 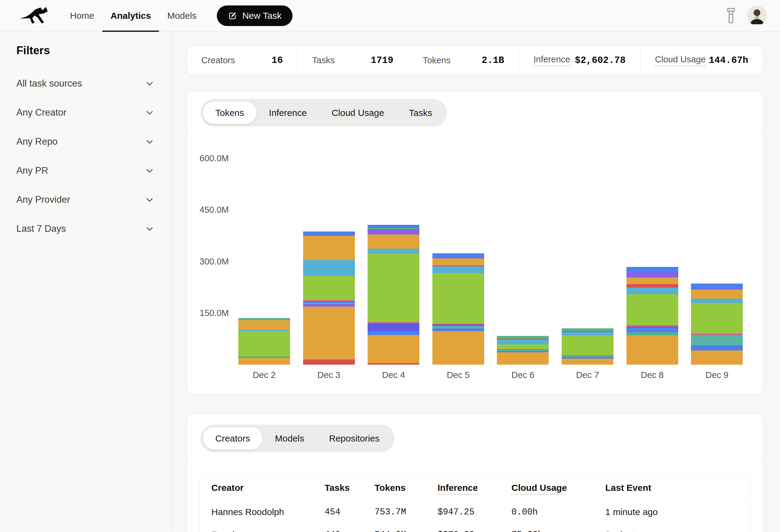 I want to click on col-header-inference: Inference, so click(x=475, y=488).